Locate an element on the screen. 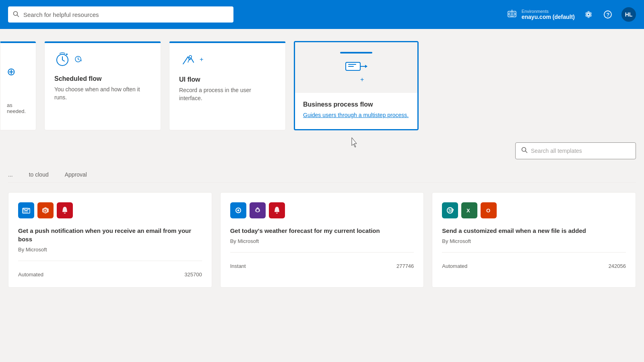  bpf-title: Business process flow is located at coordinates (356, 105).